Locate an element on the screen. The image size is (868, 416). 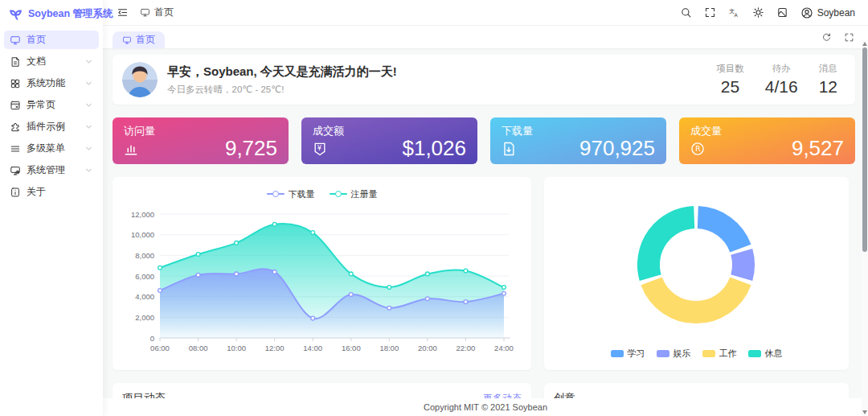
stat-projects: 项目数 25 is located at coordinates (730, 80).